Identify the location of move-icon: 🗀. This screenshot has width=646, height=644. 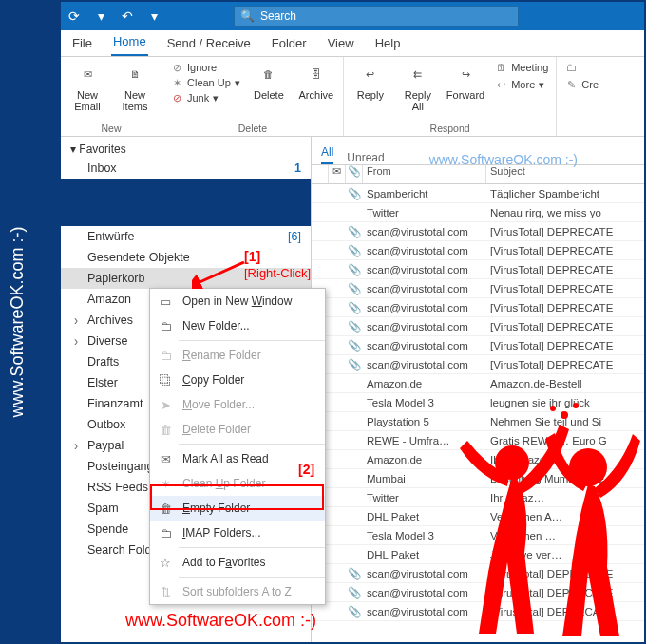
(571, 67).